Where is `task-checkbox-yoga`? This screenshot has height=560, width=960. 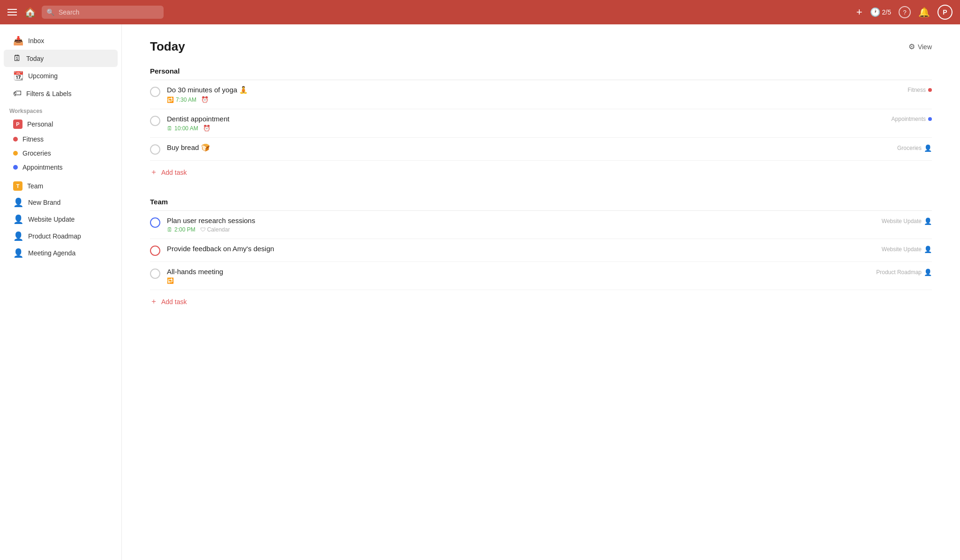
task-checkbox-yoga is located at coordinates (155, 92).